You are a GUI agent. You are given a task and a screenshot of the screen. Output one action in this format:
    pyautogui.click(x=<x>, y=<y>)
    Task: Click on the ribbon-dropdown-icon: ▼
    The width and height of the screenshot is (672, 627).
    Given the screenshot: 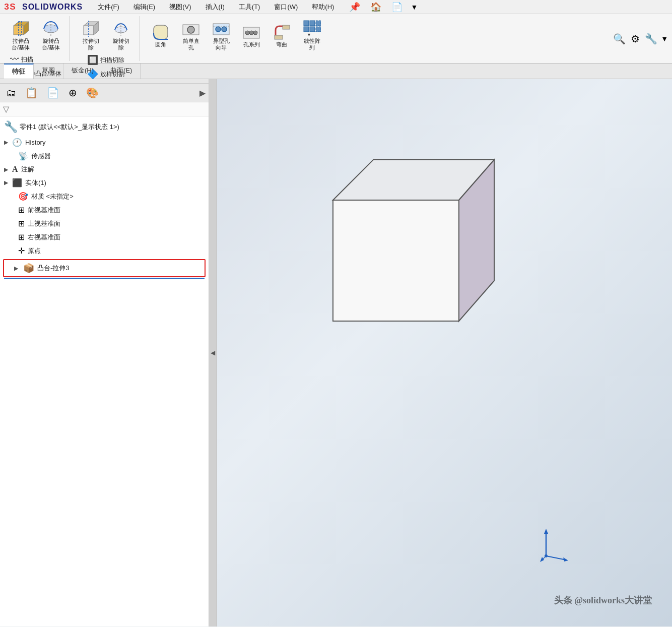 What is the action you would take?
    pyautogui.click(x=664, y=39)
    